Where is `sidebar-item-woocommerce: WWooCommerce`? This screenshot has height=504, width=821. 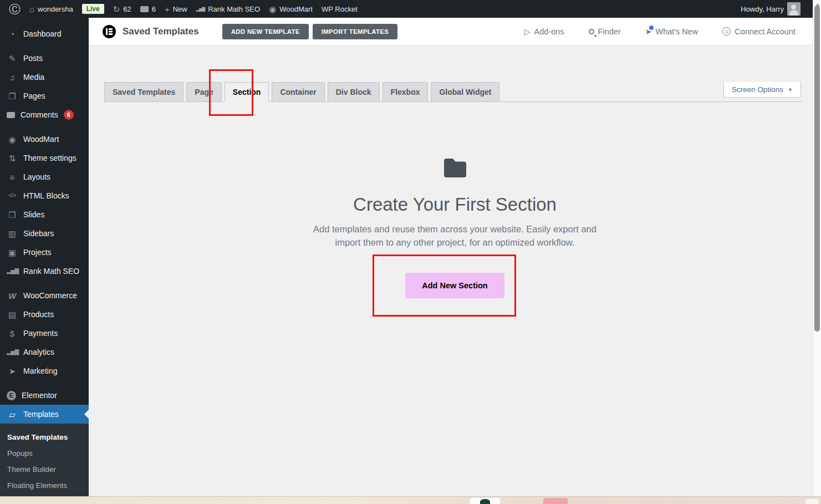 sidebar-item-woocommerce: WWooCommerce is located at coordinates (44, 296).